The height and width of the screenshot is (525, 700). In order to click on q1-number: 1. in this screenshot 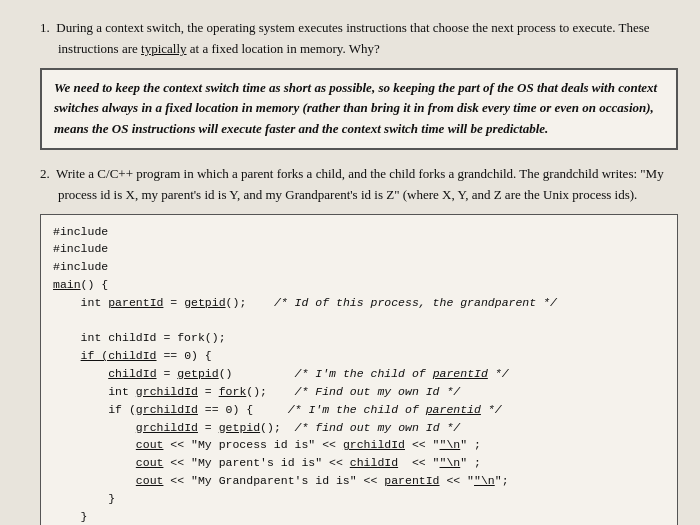, I will do `click(46, 28)`.